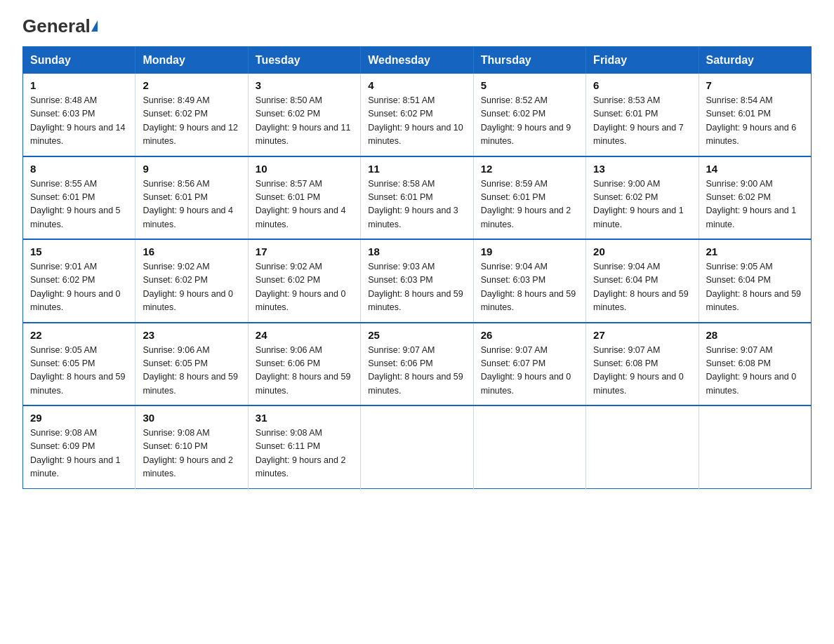  I want to click on calendar-cell: 5 Sunrise: 8:52 AMSunset: 6:02 PMDayligh…, so click(529, 115).